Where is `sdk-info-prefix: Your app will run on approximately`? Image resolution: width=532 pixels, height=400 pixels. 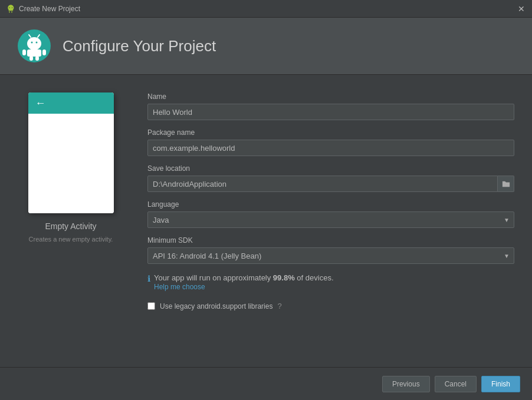 sdk-info-prefix: Your app will run on approximately is located at coordinates (214, 278).